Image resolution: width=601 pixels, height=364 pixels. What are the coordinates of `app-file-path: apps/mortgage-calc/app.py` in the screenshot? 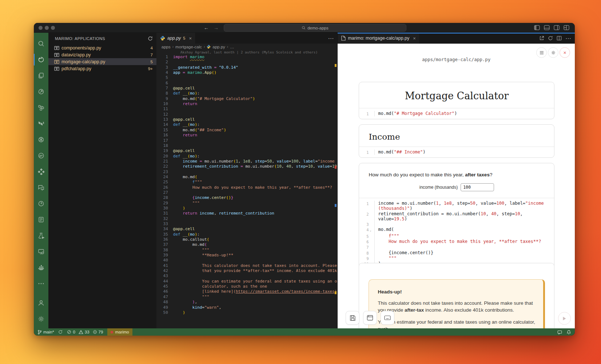 It's located at (456, 60).